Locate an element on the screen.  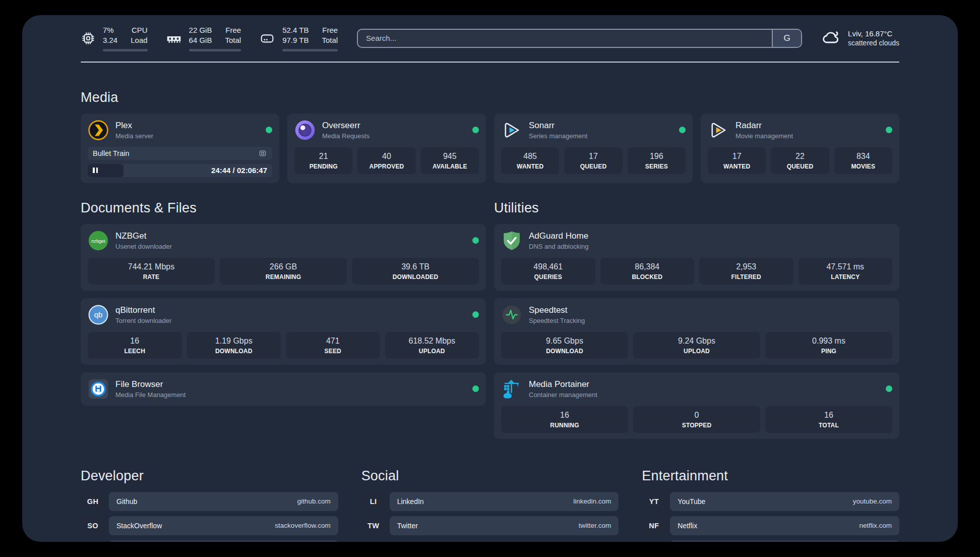
app-name: NZBGet is located at coordinates (144, 236).